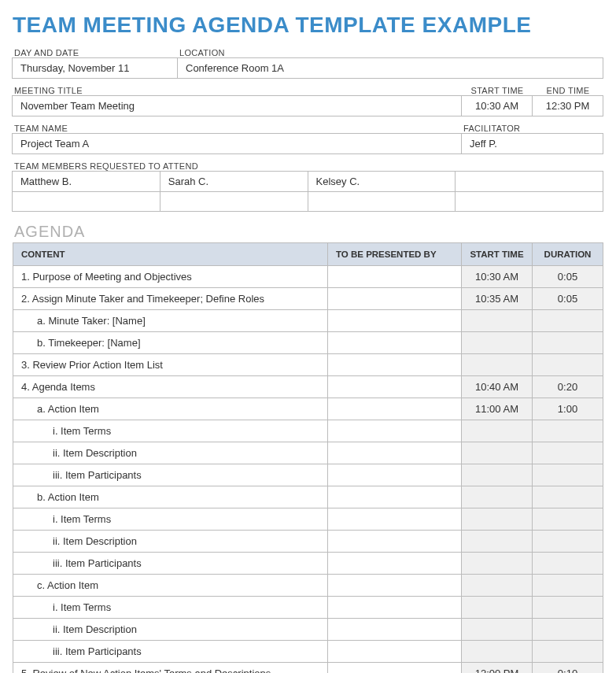  I want to click on value-team-name: Project Team A, so click(237, 143).